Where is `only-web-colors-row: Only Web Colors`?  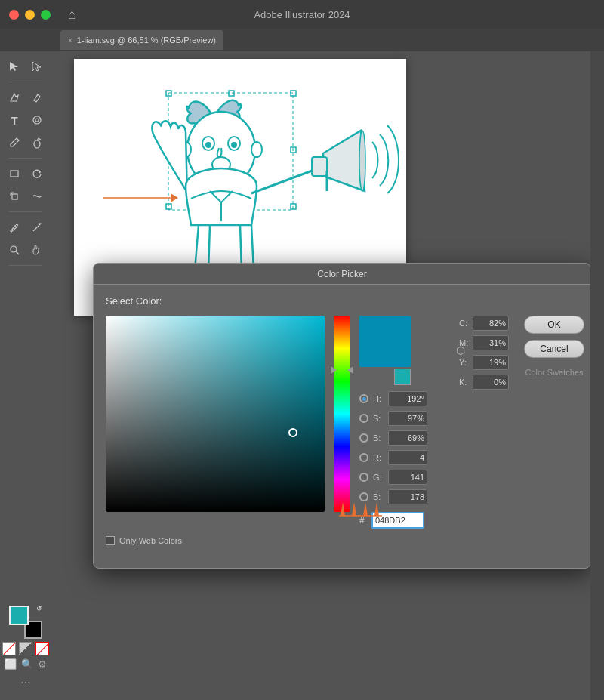 only-web-colors-row: Only Web Colors is located at coordinates (342, 541).